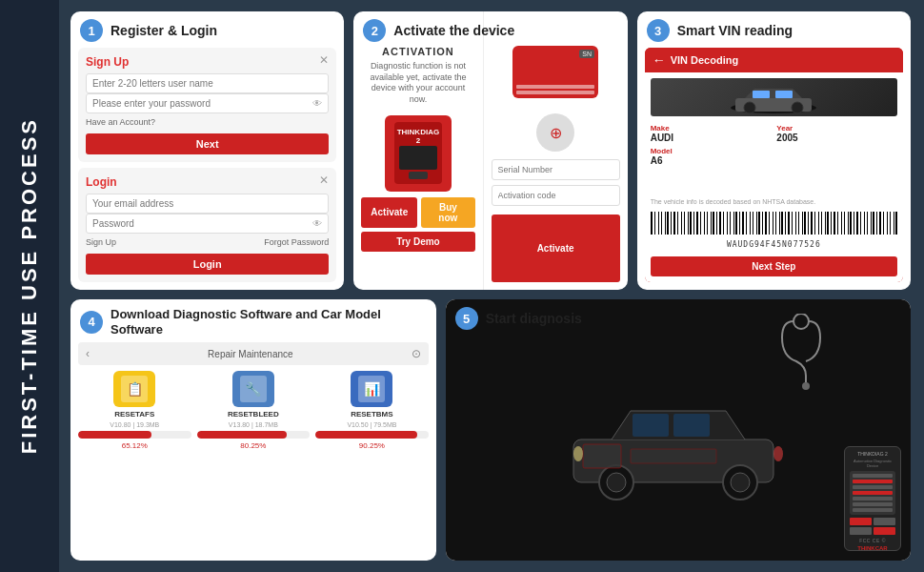  I want to click on vin-back-icon: ←, so click(659, 60).